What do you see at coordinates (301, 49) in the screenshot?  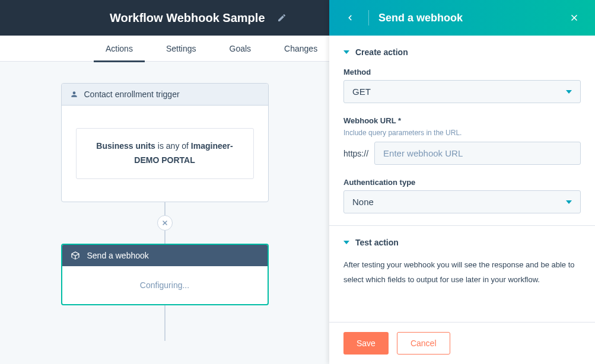 I see `tab-changes: Changes` at bounding box center [301, 49].